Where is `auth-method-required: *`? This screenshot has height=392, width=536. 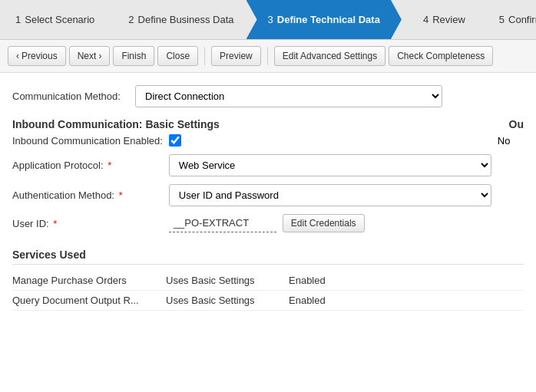 auth-method-required: * is located at coordinates (121, 195).